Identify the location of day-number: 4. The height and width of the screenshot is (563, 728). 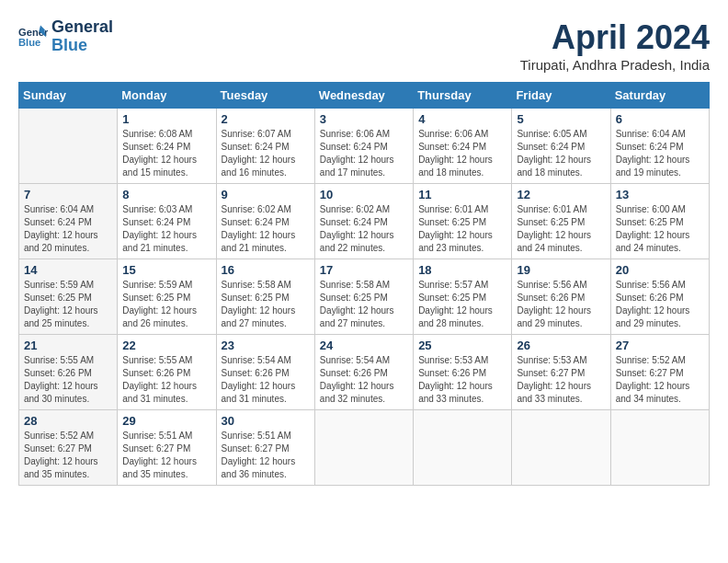
(462, 120).